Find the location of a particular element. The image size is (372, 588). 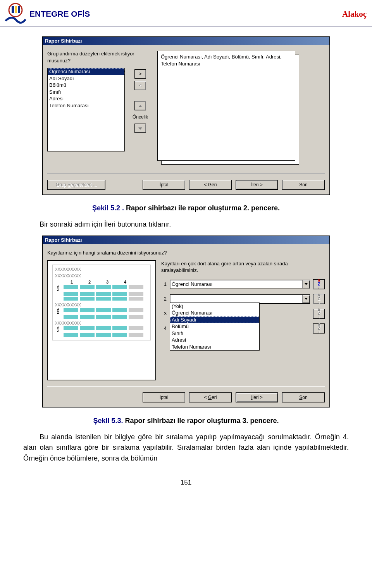

sort-hint: Kayıtları en çok dört alana göre artan v… is located at coordinates (243, 267).